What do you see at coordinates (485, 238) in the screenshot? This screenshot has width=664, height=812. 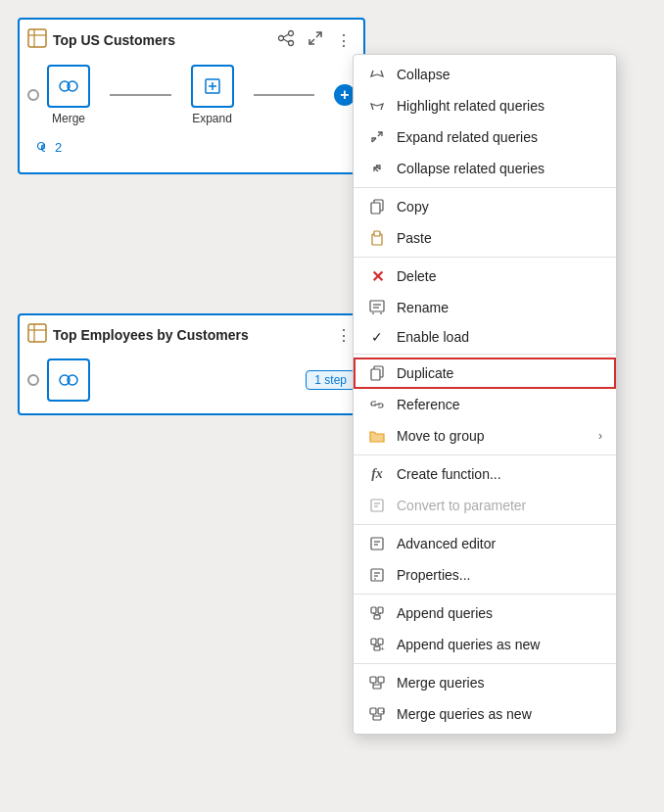 I see `menu-item-paste: Paste` at bounding box center [485, 238].